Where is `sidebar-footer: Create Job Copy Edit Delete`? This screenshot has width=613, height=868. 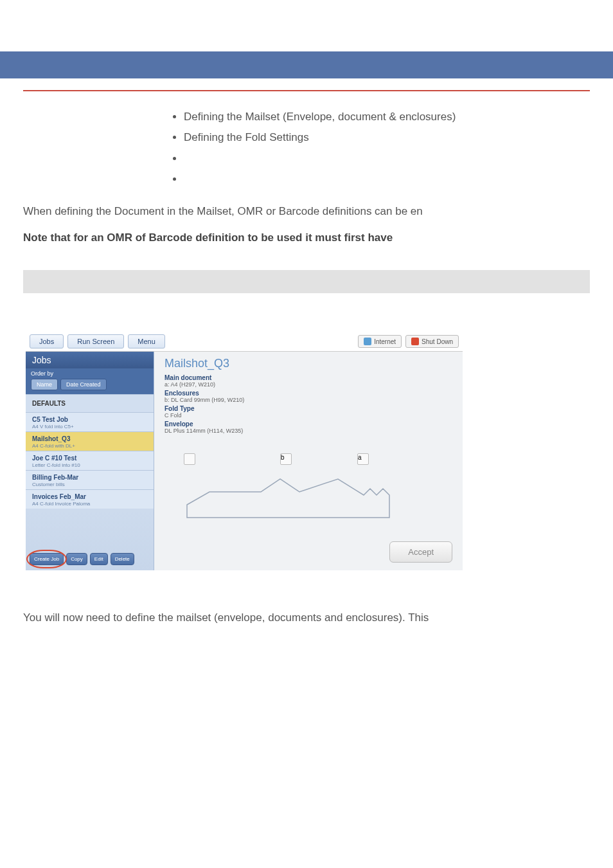
sidebar-footer: Create Job Copy Edit Delete is located at coordinates (90, 559).